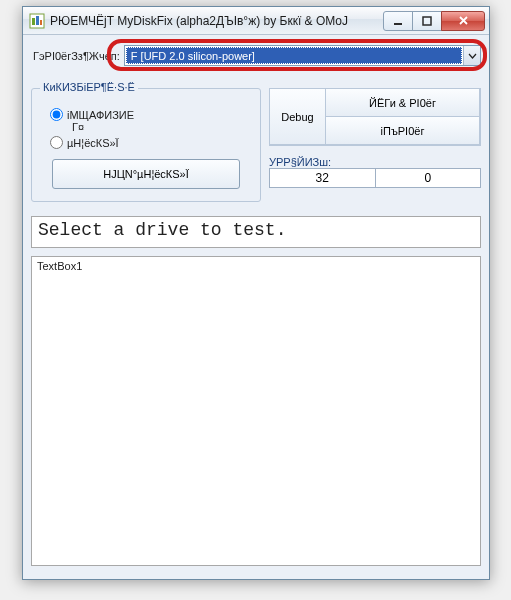 The height and width of the screenshot is (600, 511). I want to click on mode-groupbox: КиКИЗБіЕР¶Ё·Ѕ·Ё іМЩАФИЗИЕ Г¤ µН¦ёсКЅ»Ї Н…, so click(146, 145).